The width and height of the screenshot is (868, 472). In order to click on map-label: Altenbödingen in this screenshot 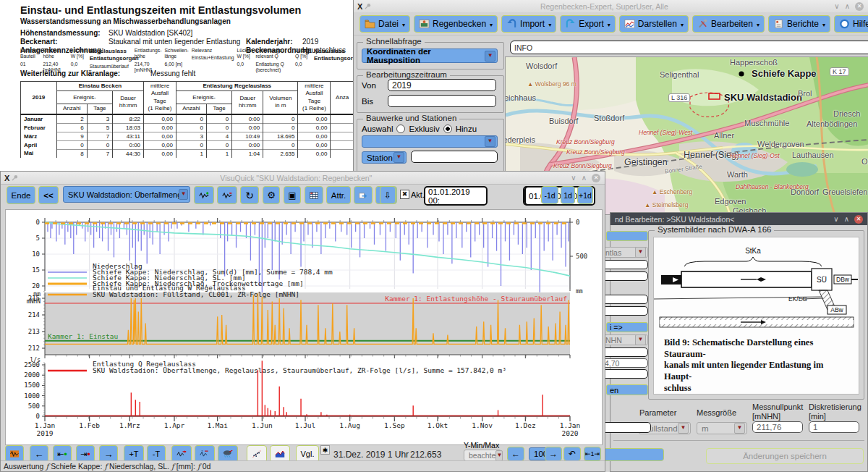, I will do `click(832, 124)`.